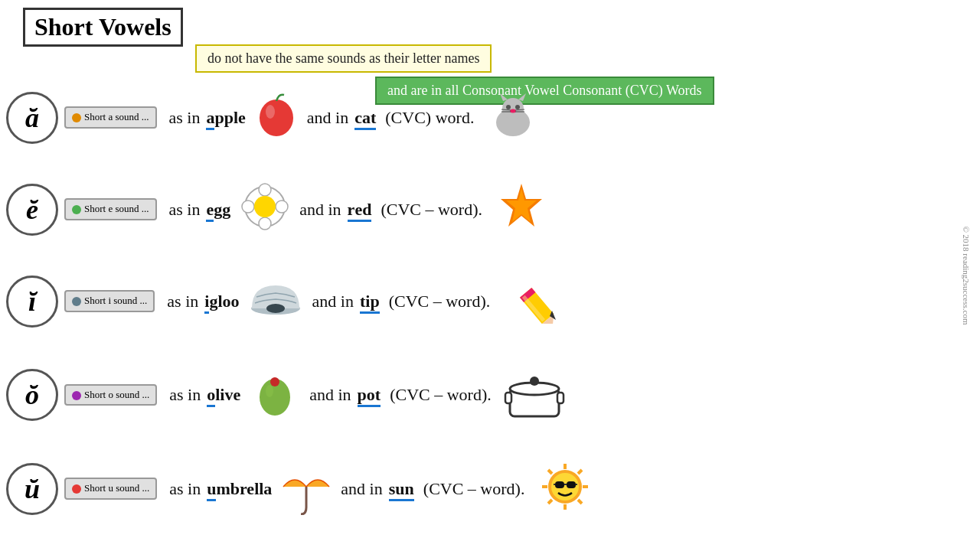 Image resolution: width=980 pixels, height=551 pixels. Describe the element at coordinates (567, 488) in the screenshot. I see `row-label-u: as in umbrella and in sun (CVC – word).` at that location.